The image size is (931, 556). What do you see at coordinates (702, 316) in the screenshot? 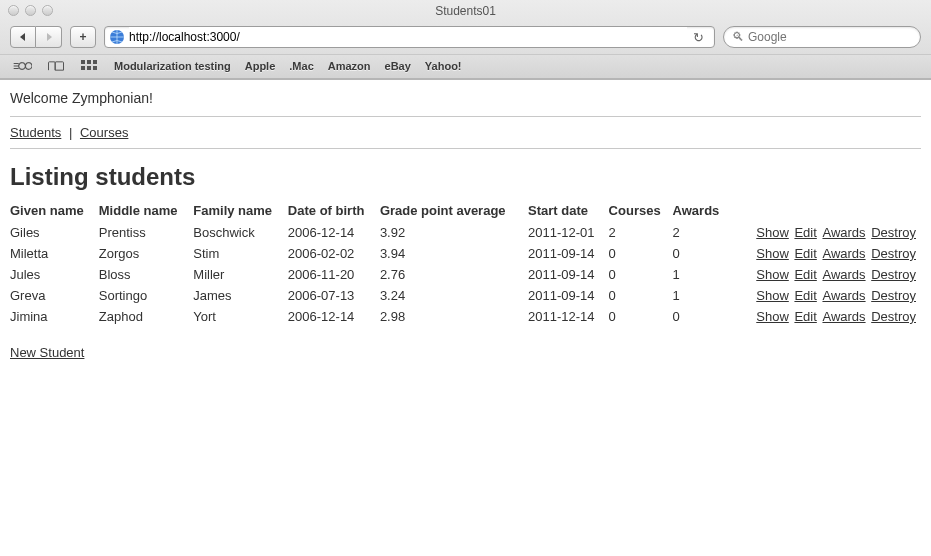
I see `awards-cell: 0` at bounding box center [702, 316].